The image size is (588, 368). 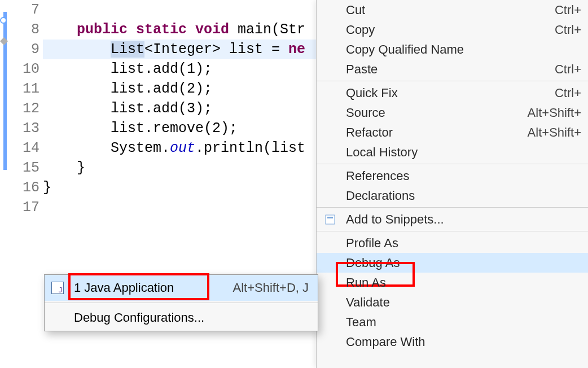 What do you see at coordinates (181, 303) in the screenshot?
I see `debug-as-submenu: 1 Java ApplicationAlt+Shift+D, JDebug Co…` at bounding box center [181, 303].